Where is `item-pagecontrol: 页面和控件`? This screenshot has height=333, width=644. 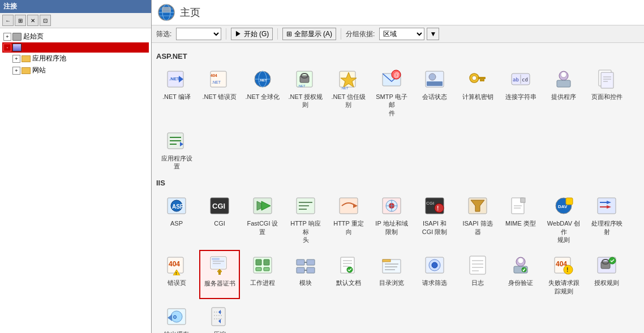 item-pagecontrol: 页面和控件 is located at coordinates (607, 93).